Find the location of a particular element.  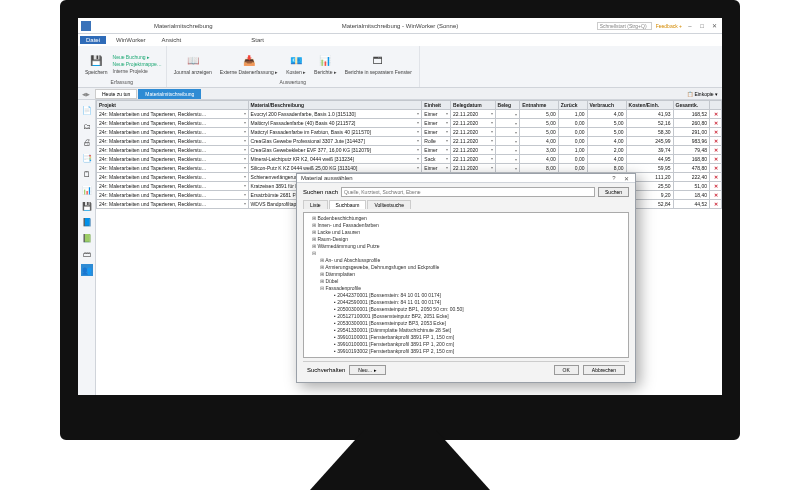

tree-node: Innen- und Fassadenfarben is located at coordinates (466, 226).